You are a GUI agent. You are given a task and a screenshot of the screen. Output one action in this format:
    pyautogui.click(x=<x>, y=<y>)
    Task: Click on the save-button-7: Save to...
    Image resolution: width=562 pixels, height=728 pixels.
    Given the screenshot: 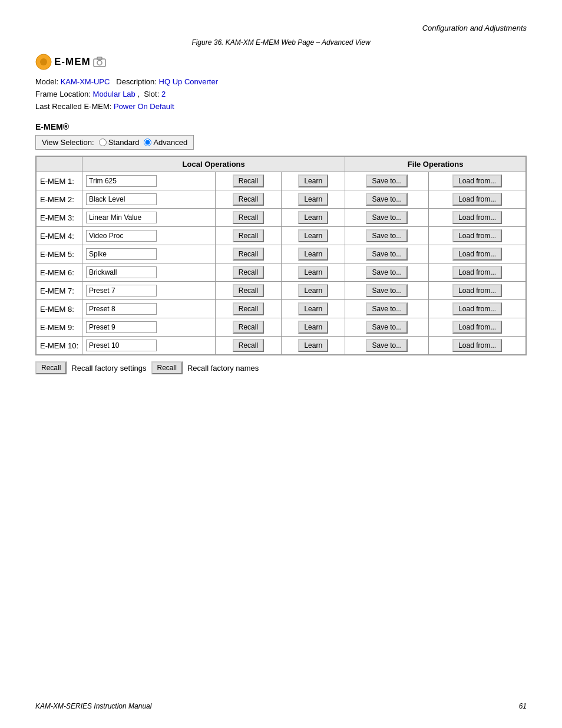 What is the action you would take?
    pyautogui.click(x=386, y=291)
    